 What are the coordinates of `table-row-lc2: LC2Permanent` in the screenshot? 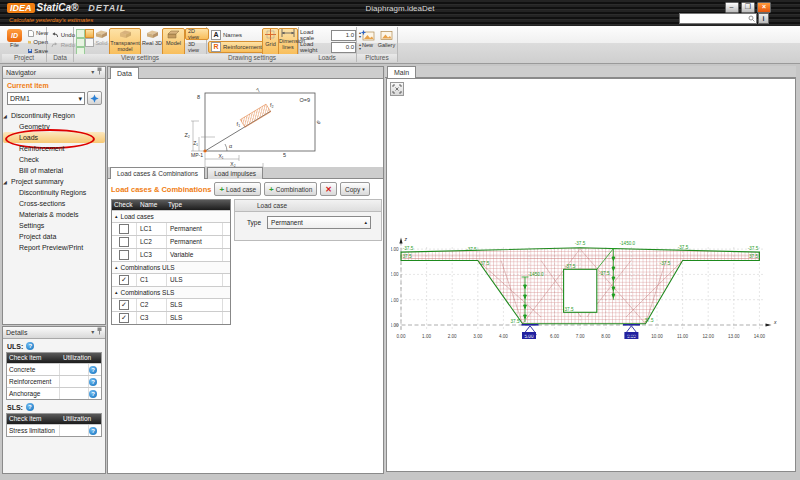 It's located at (171, 242).